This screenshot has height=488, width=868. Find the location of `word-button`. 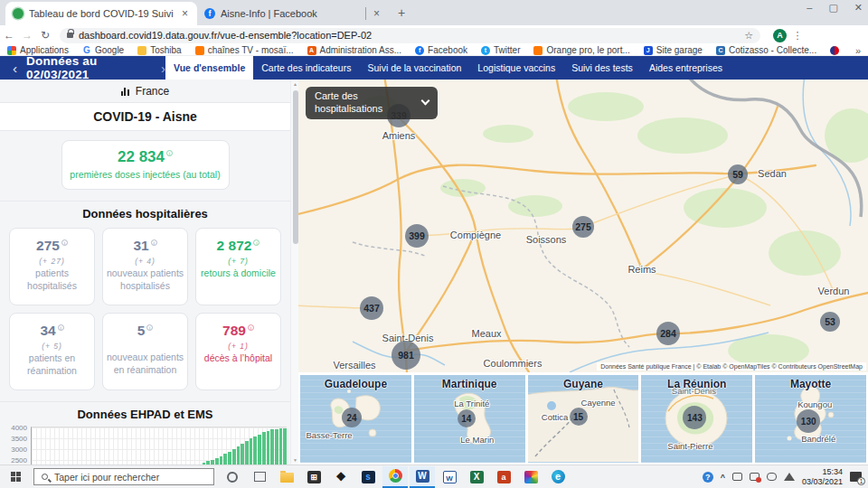

word-button is located at coordinates (422, 477).